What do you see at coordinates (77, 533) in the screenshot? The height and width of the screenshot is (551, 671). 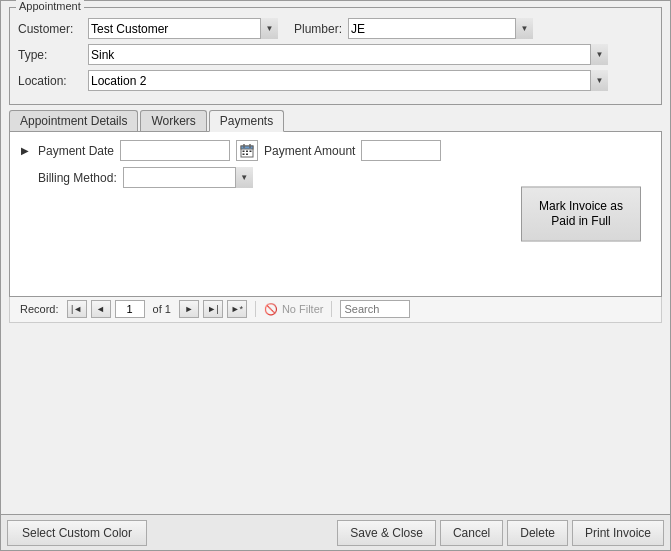 I see `select-custom-color-button: Select Custom Color` at bounding box center [77, 533].